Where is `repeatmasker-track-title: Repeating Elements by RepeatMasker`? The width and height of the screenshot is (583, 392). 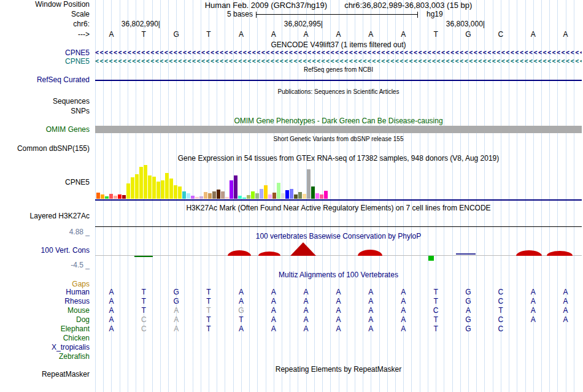 repeatmasker-track-title: Repeating Elements by RepeatMasker is located at coordinates (339, 369).